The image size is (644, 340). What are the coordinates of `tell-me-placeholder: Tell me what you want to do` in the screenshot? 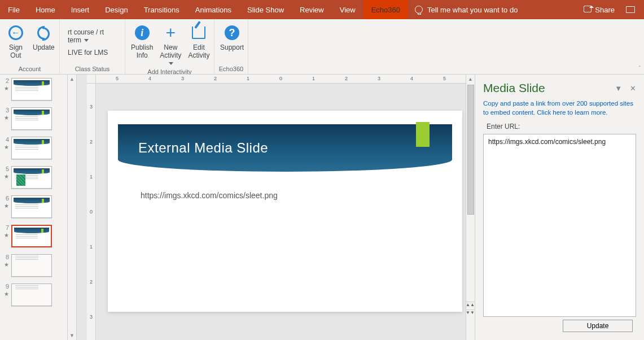 It's located at (472, 10).